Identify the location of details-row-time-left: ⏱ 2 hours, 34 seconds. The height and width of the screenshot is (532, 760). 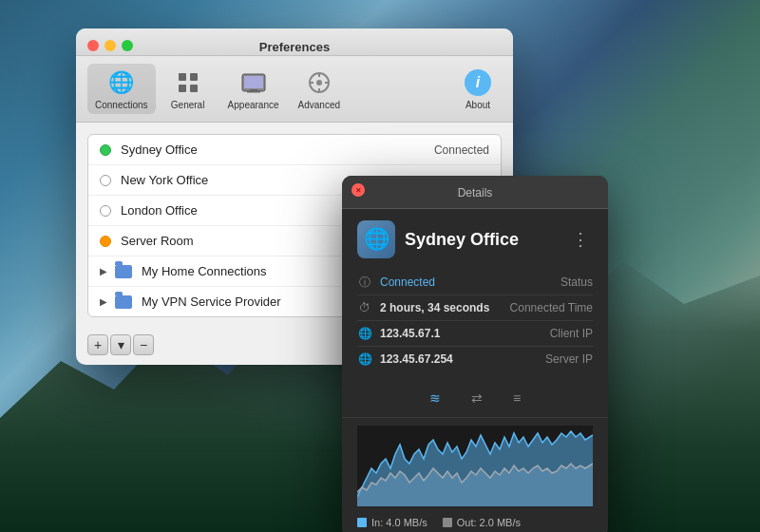
(424, 308).